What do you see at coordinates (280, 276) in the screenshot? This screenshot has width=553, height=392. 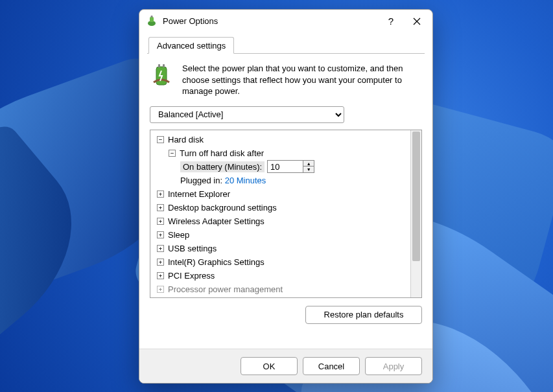 I see `tree-item-pci-express: PCI Express` at bounding box center [280, 276].